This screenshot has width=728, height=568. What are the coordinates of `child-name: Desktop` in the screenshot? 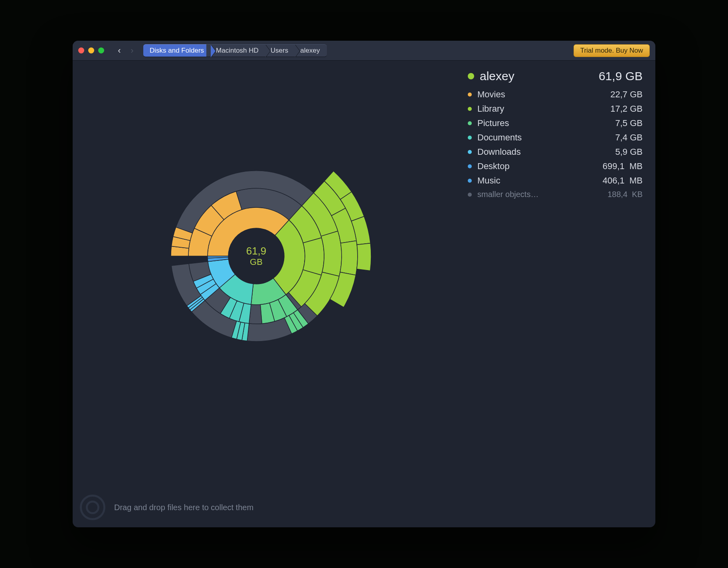 It's located at (493, 166).